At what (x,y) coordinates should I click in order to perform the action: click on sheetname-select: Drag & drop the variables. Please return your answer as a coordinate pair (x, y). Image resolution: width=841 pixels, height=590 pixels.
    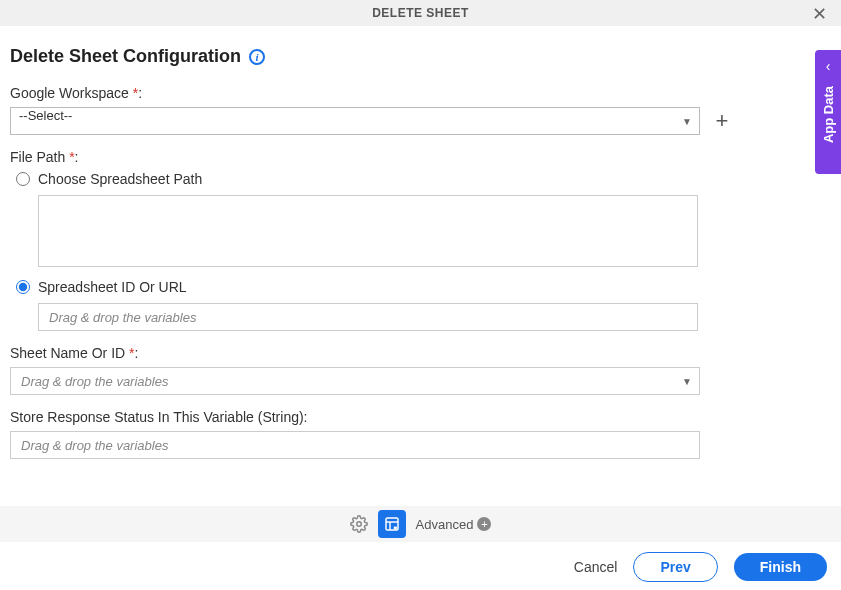
    Looking at the image, I should click on (355, 381).